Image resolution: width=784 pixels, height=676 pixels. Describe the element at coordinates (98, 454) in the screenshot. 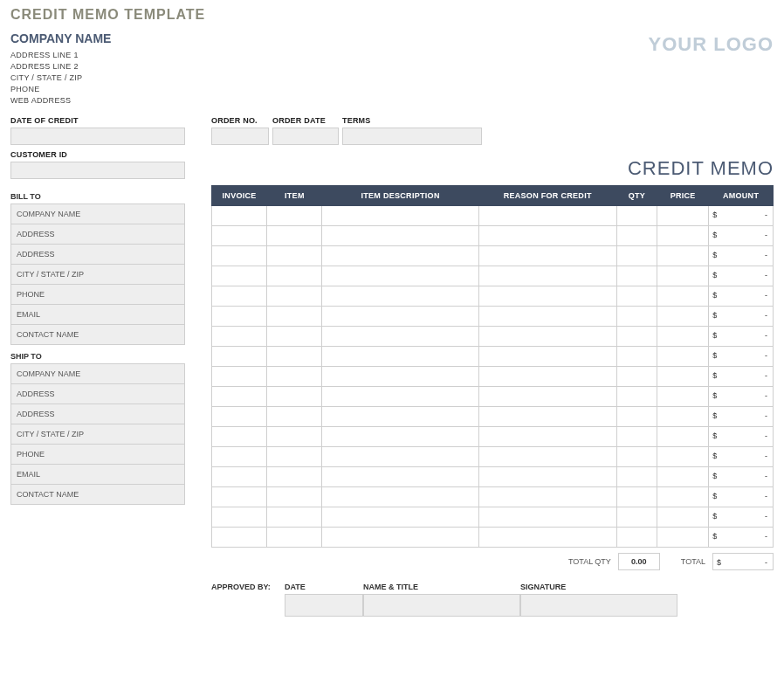

I see `ship-to-phone: PHONE` at that location.